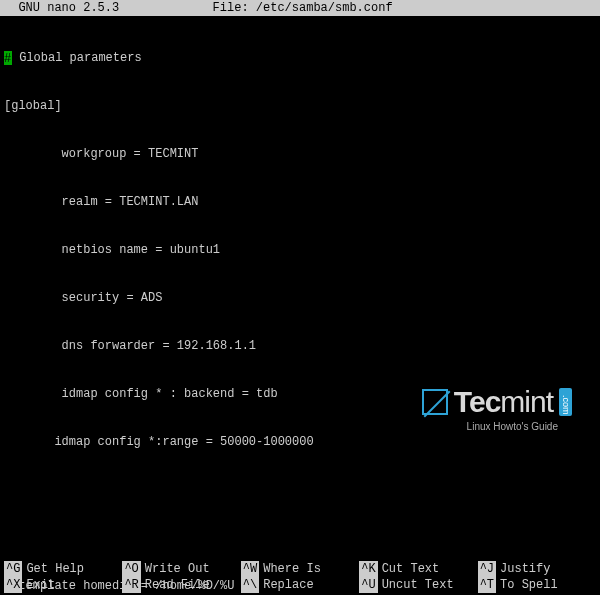  What do you see at coordinates (300, 578) in the screenshot?
I see `shortcuts-bar: ^GGet Help ^OWrite Out ^WWhere Is ^KCut …` at bounding box center [300, 578].